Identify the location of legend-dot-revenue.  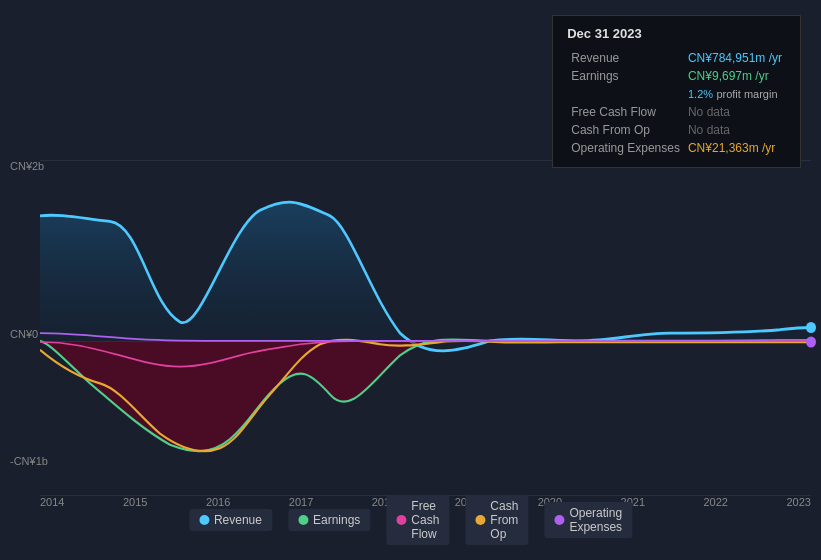
(204, 520).